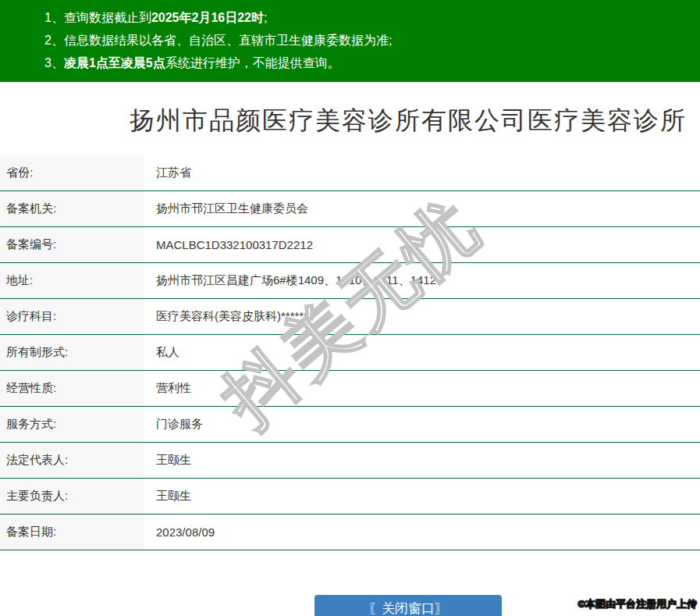 Image resolution: width=700 pixels, height=616 pixels. Describe the element at coordinates (637, 604) in the screenshot. I see `credit-watermark: ©本图由平台注册用户上传` at that location.